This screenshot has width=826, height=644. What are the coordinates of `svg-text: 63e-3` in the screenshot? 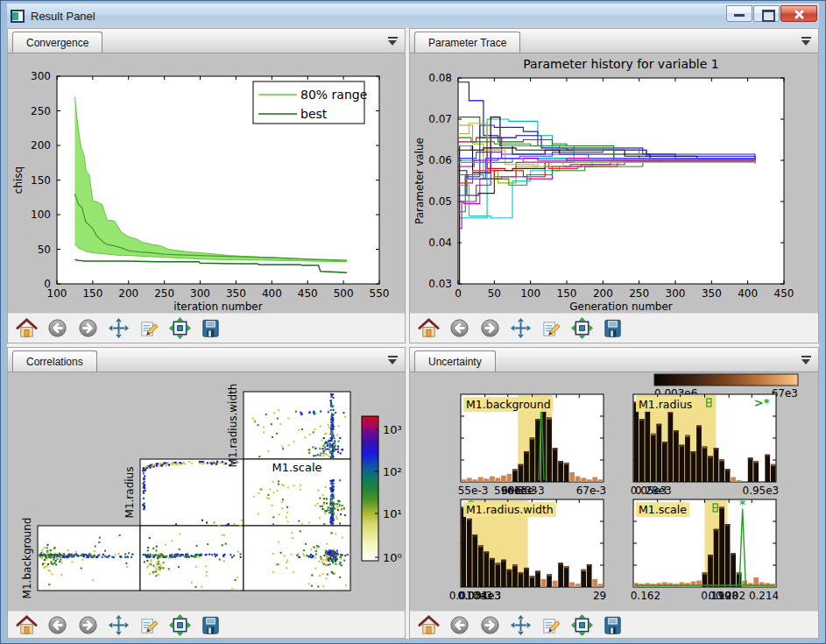 It's located at (529, 491).